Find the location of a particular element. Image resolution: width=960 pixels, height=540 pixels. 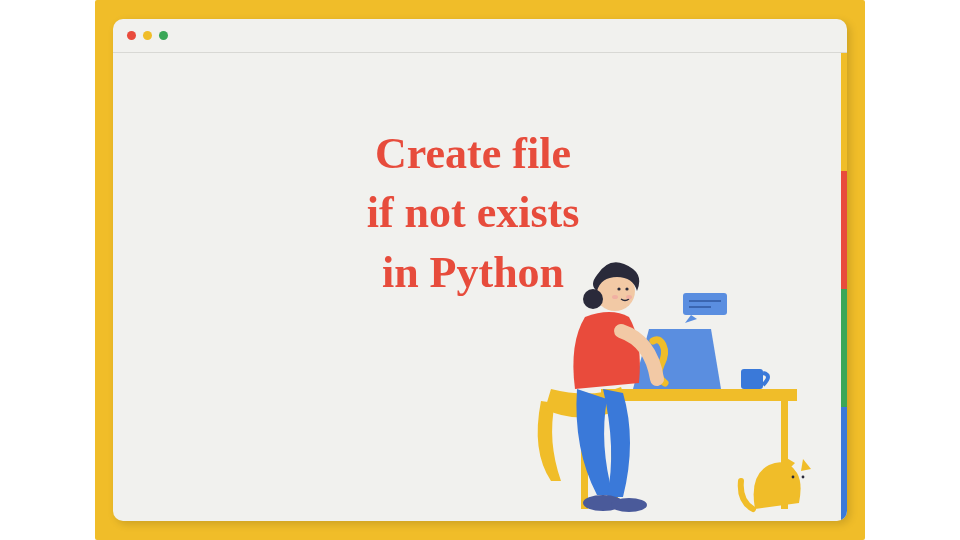

close-icon is located at coordinates (132, 36).